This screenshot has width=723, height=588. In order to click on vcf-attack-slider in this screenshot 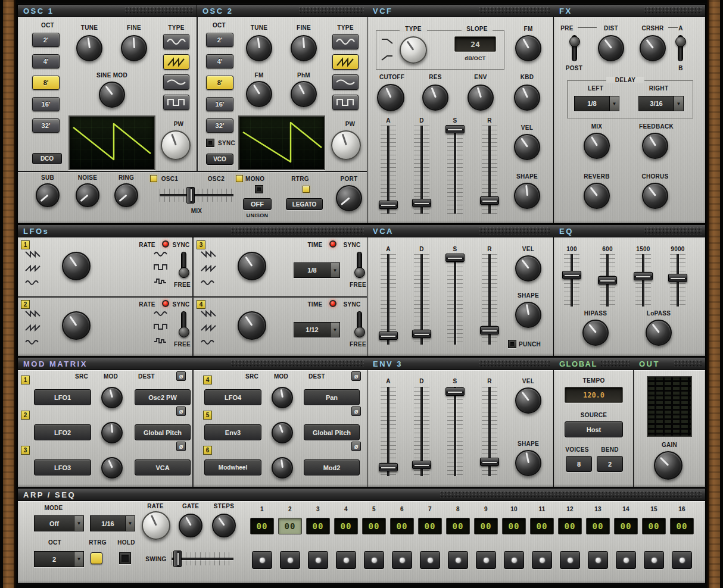, I will do `click(388, 170)`.